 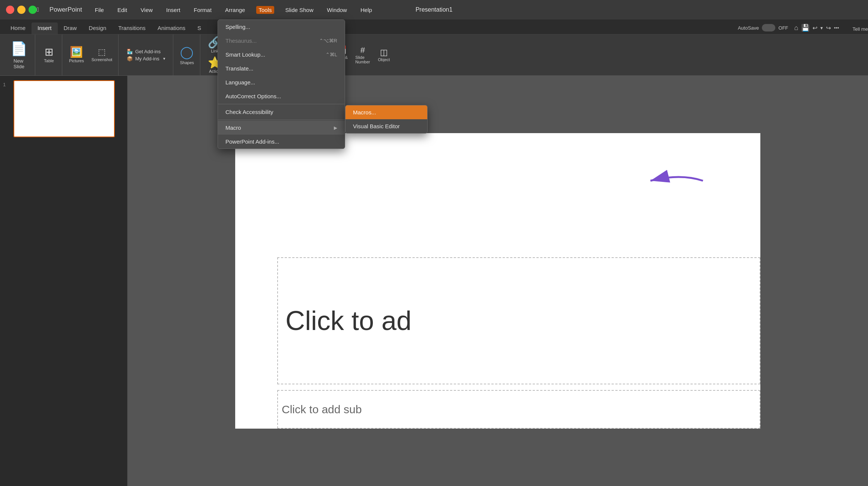 What do you see at coordinates (19, 49) in the screenshot?
I see `new-slide-icon: 📄` at bounding box center [19, 49].